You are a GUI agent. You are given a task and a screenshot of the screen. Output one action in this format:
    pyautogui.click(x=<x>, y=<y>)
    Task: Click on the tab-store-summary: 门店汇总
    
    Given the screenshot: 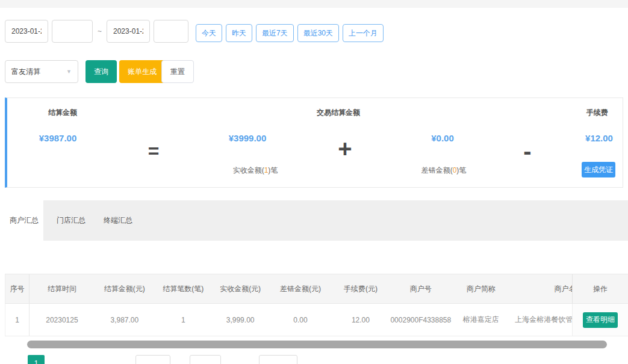 What is the action you would take?
    pyautogui.click(x=71, y=220)
    